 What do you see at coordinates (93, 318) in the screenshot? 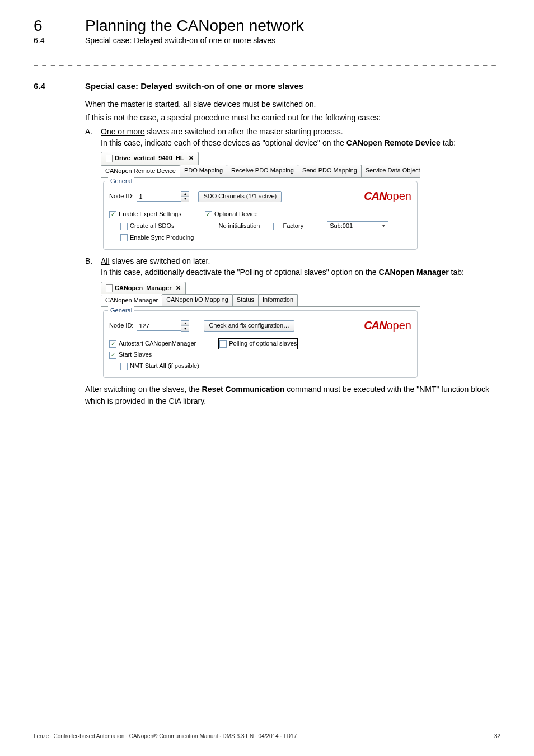
I see `list-marker: B.` at bounding box center [93, 318].